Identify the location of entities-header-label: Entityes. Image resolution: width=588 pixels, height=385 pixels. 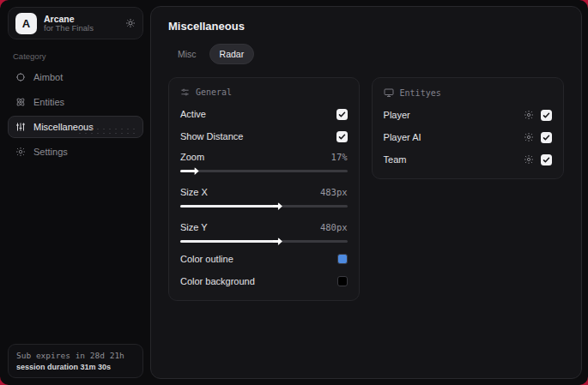
(421, 93).